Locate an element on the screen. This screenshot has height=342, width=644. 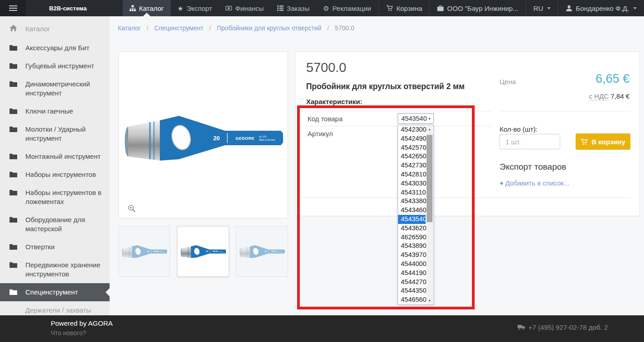
breadcrumb-current: 5700.0 is located at coordinates (344, 28).